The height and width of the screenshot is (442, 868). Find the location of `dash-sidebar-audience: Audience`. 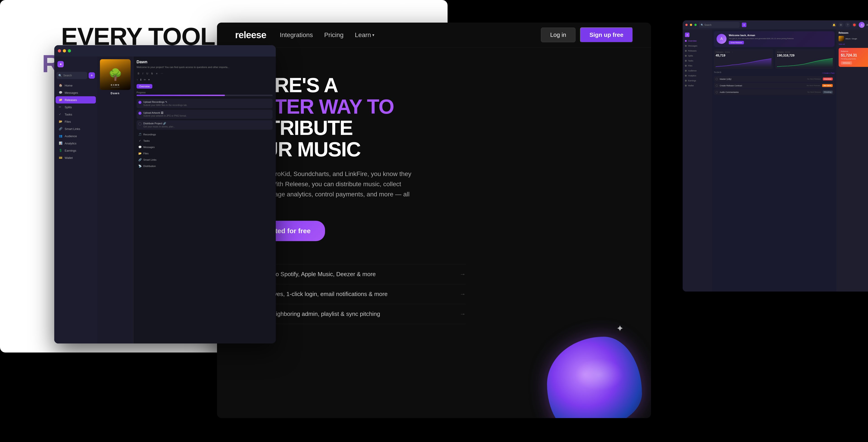

dash-sidebar-audience: Audience is located at coordinates (698, 71).